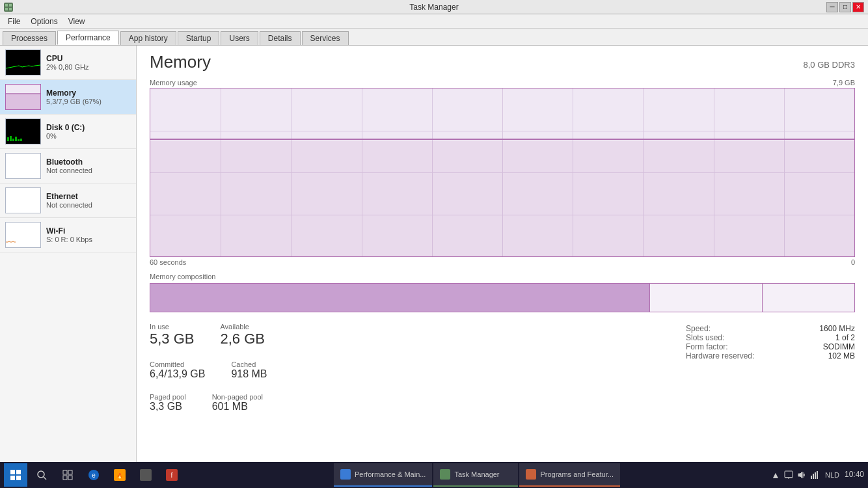 The width and height of the screenshot is (868, 488). What do you see at coordinates (707, 298) in the screenshot?
I see `comp-standby` at bounding box center [707, 298].